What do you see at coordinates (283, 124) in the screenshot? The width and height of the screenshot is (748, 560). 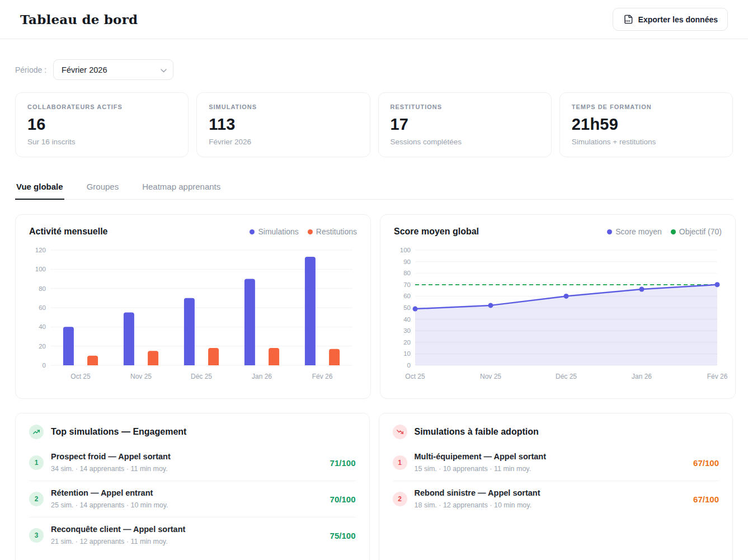 I see `stat-value: 113` at bounding box center [283, 124].